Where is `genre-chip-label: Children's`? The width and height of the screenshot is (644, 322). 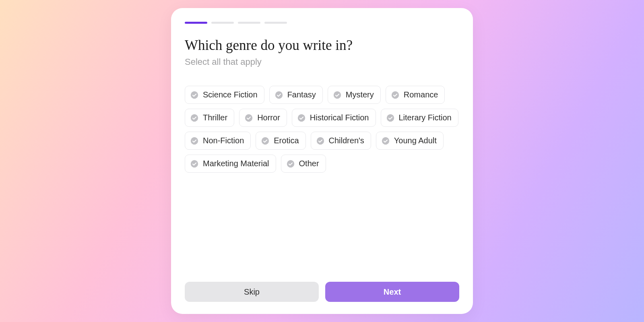 genre-chip-label: Children's is located at coordinates (347, 141).